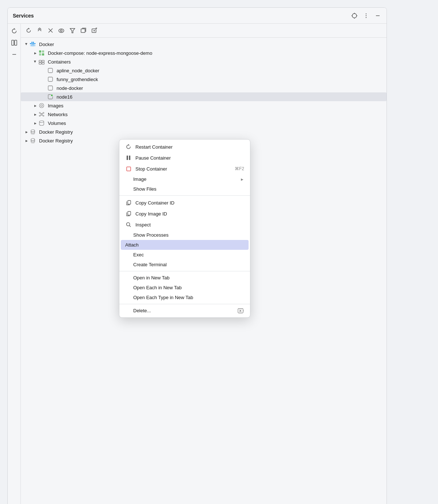  I want to click on stop-label: Stop Container, so click(183, 169).